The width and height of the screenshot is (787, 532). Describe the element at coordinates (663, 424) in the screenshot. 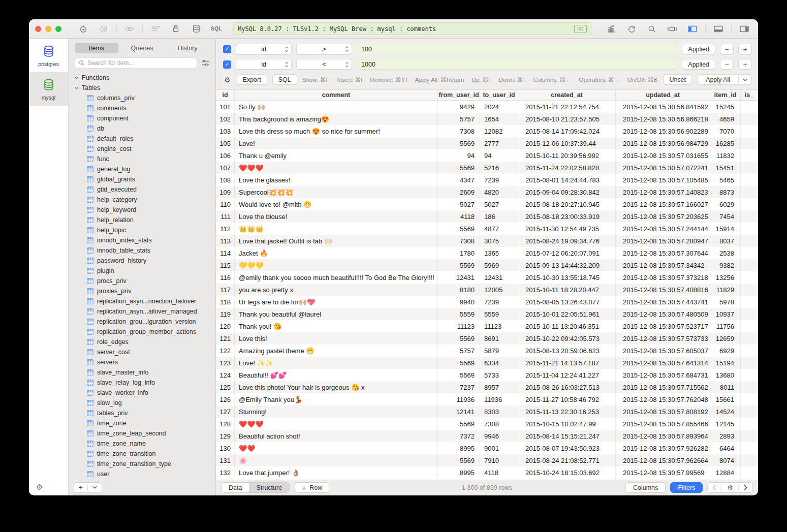

I see `cell-updated_at: 2015-12-08 15:30:57.855466` at that location.